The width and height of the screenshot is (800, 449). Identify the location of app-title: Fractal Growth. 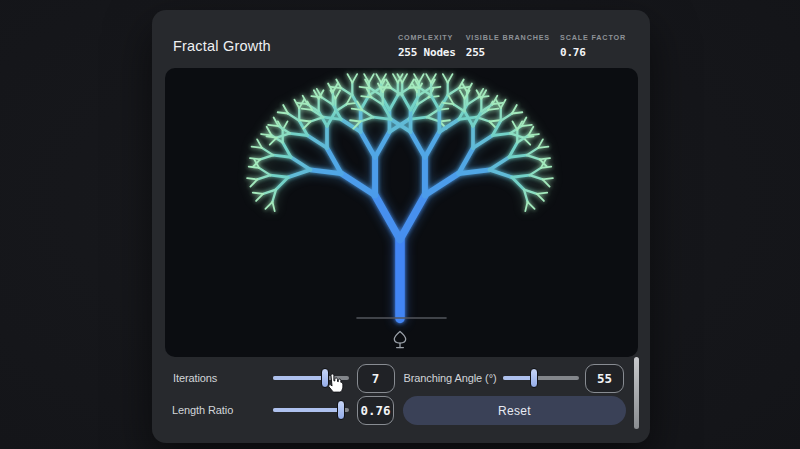
(222, 46).